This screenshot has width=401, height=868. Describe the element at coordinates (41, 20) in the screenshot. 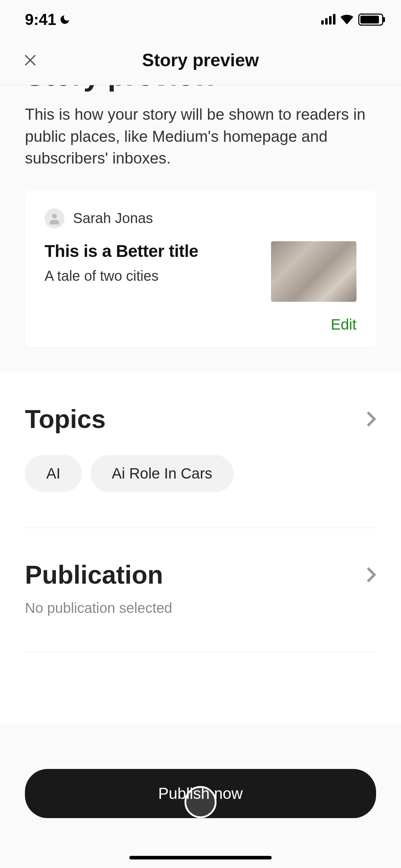

I see `status-time: 9:41` at that location.